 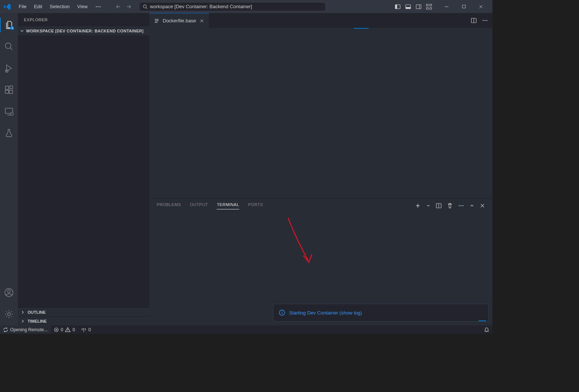 I want to click on main-menu: File Edit Selection View, so click(x=60, y=7).